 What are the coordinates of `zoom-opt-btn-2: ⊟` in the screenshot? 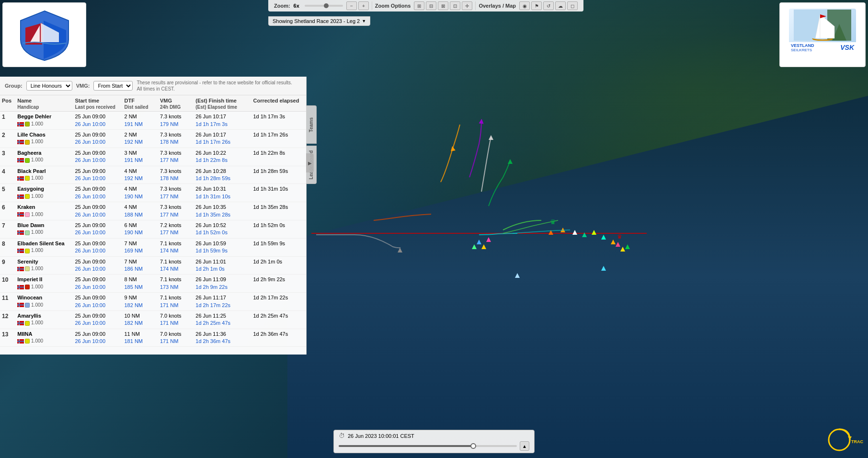 It's located at (431, 6).